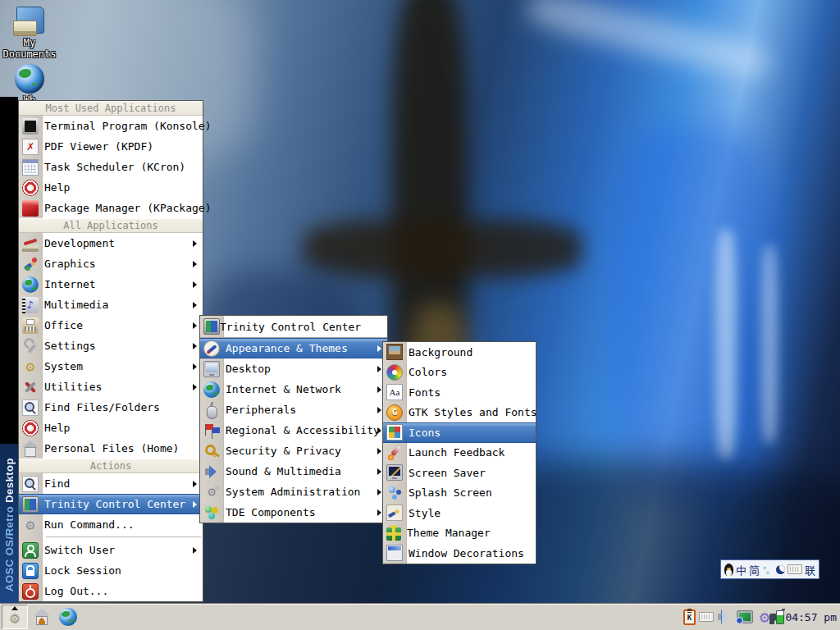  What do you see at coordinates (111, 550) in the screenshot?
I see `menu-item-switch-user: Switch User` at bounding box center [111, 550].